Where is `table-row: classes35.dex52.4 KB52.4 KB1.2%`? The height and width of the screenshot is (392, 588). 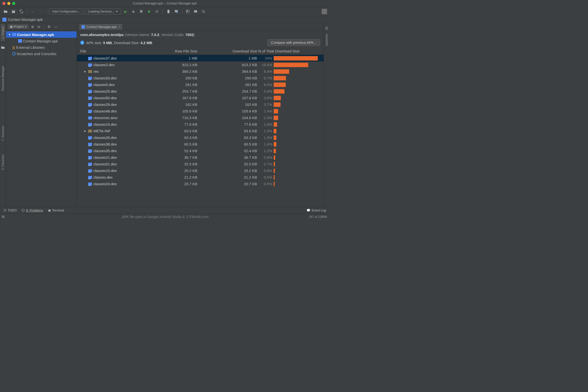 table-row: classes35.dex52.4 KB52.4 KB1.2% is located at coordinates (200, 151).